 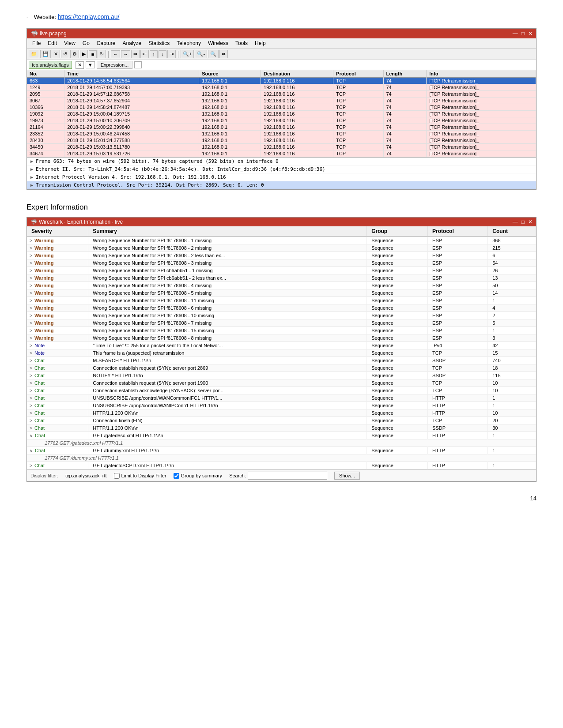 I want to click on toolbar-next: ↓, so click(x=162, y=54).